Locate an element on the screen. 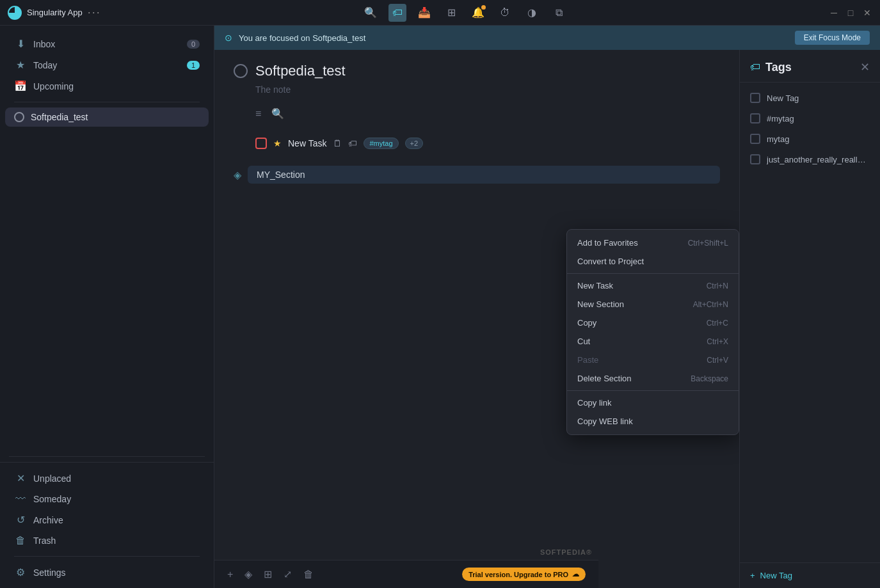  window-controls: ─ □ ✕ is located at coordinates (851, 13).